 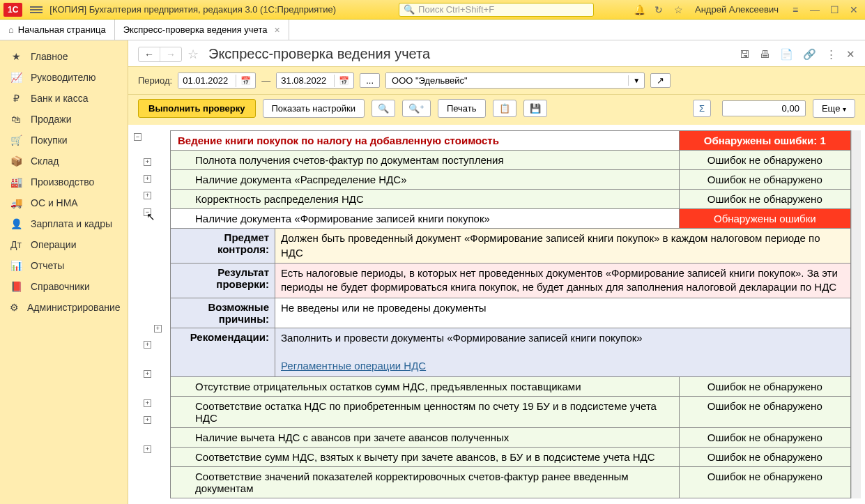 I want to click on date-from-input, so click(x=207, y=81).